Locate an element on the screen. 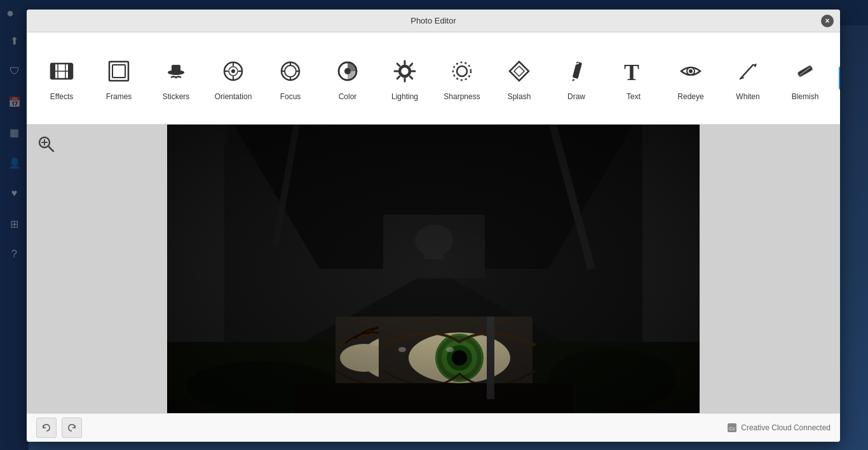 The image size is (868, 450). tool-text: T Text is located at coordinates (634, 78).